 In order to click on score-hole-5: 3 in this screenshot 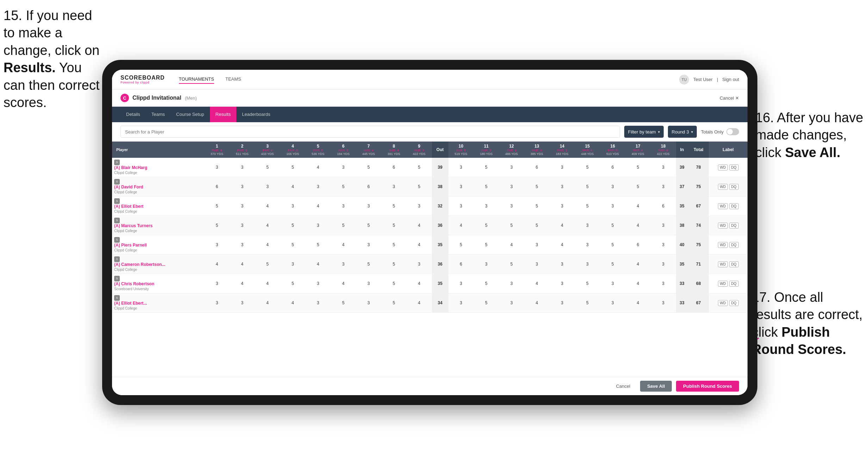, I will do `click(318, 303)`.